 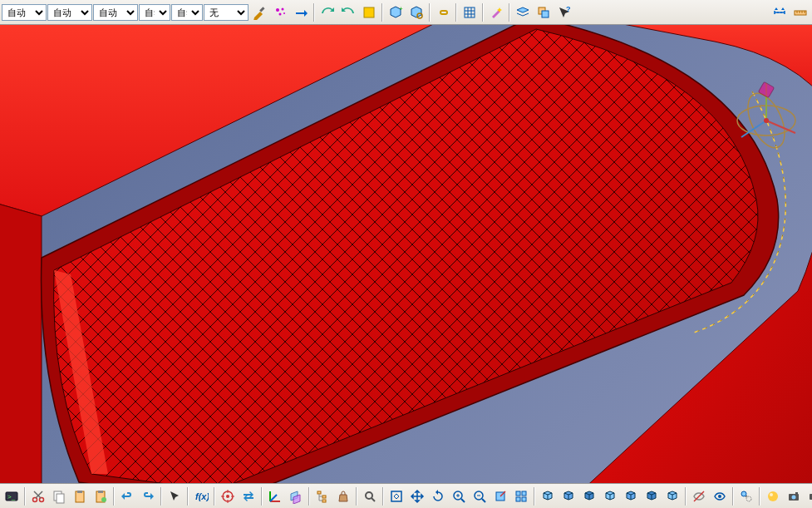 What do you see at coordinates (127, 496) in the screenshot?
I see `undo-icon` at bounding box center [127, 496].